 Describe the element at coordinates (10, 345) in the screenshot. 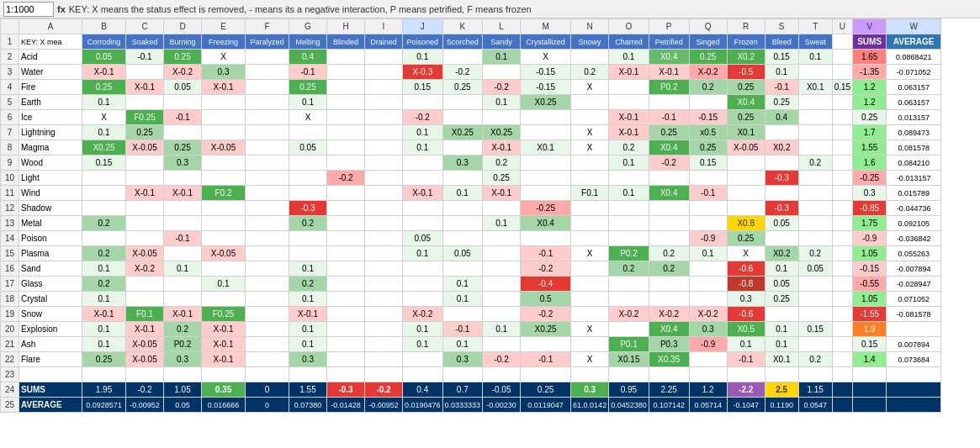

I see `row-num-21: 21` at that location.